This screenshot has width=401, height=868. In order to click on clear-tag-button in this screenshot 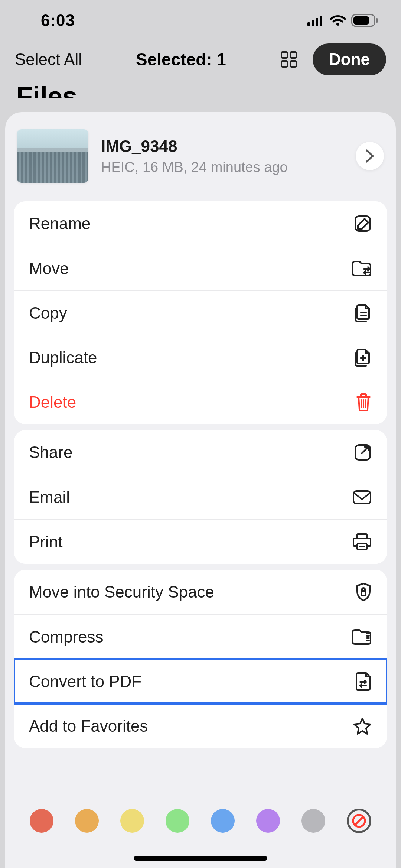, I will do `click(359, 821)`.